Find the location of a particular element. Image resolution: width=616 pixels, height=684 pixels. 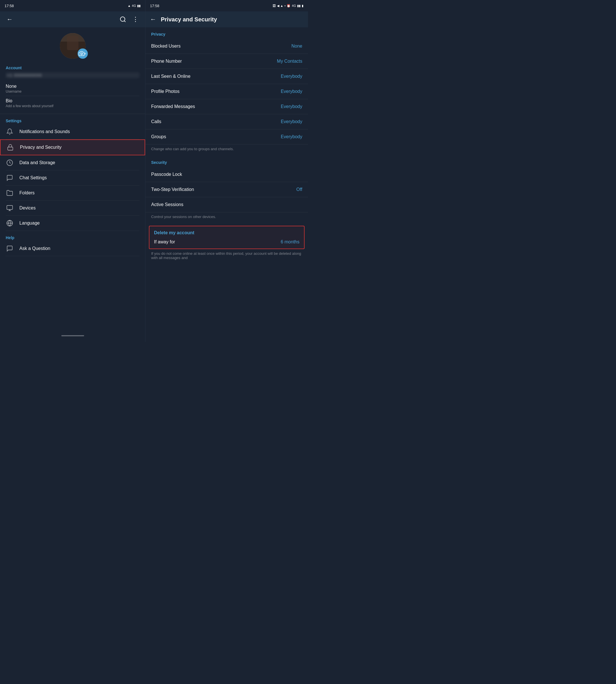

folder-icon is located at coordinates (9, 193).